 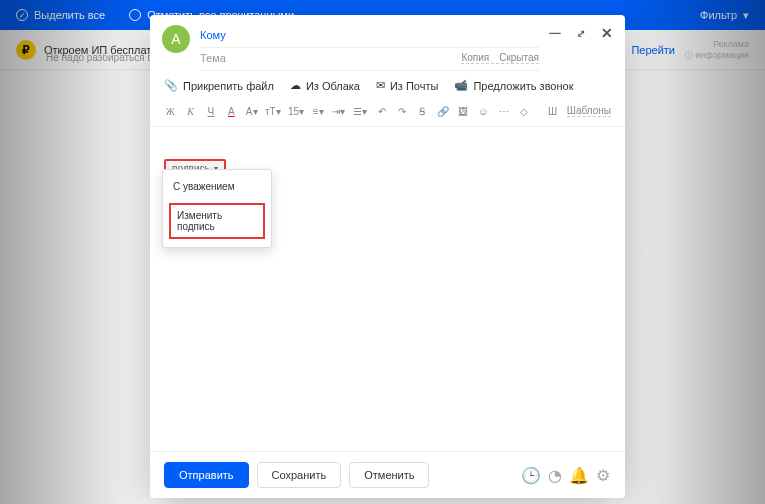 What do you see at coordinates (273, 111) in the screenshot?
I see `font-family-icon: тТ▾` at bounding box center [273, 111].